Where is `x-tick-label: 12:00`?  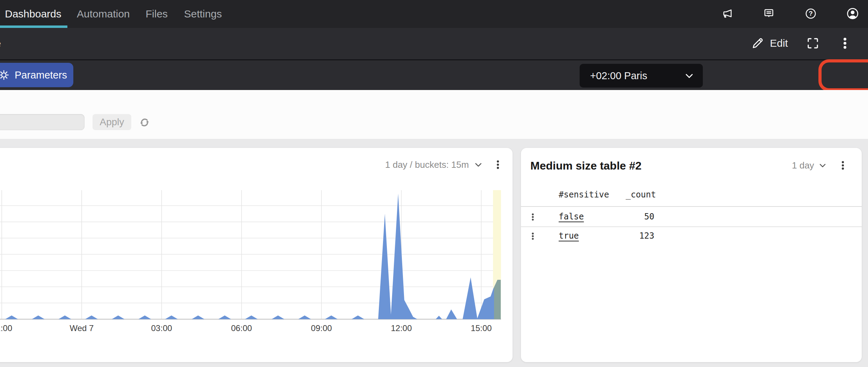
x-tick-label: 12:00 is located at coordinates (401, 328).